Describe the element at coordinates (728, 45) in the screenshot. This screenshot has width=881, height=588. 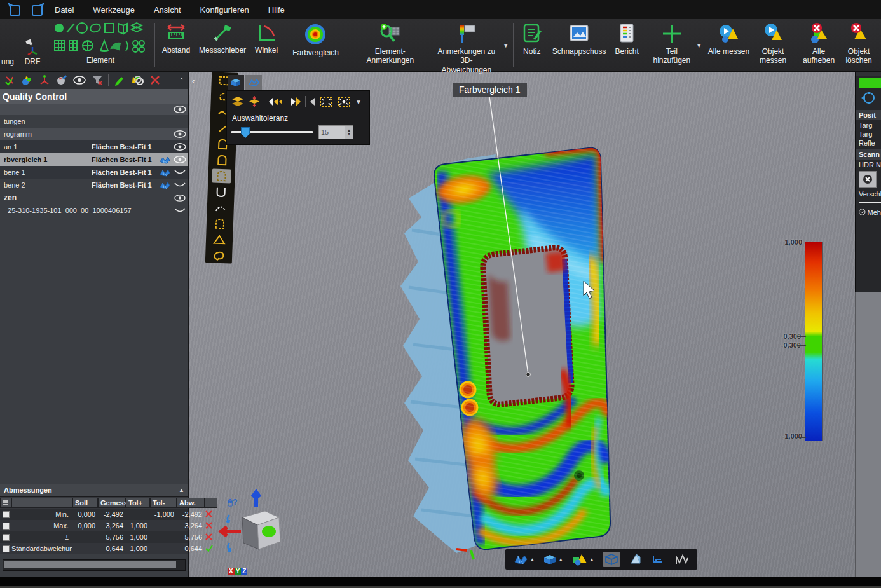
I see `alle-messen-button: Alle messen` at that location.